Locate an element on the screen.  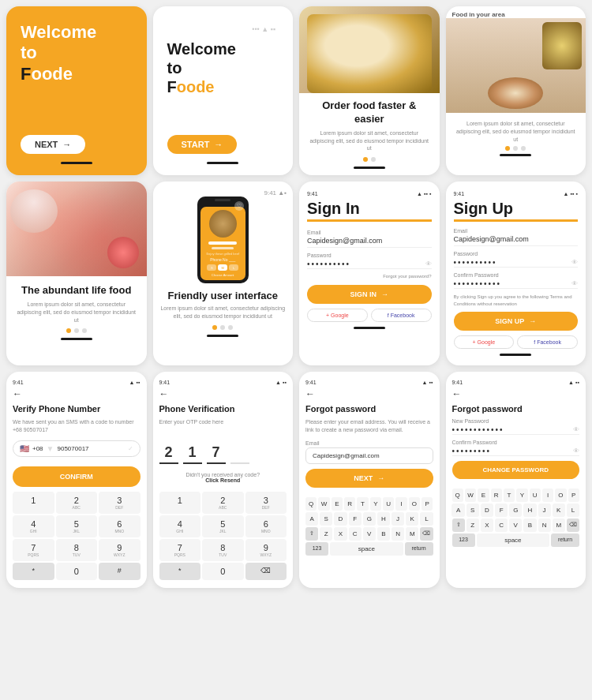
confirm-new-password-field: ••••••••• 👁 is located at coordinates (516, 451).